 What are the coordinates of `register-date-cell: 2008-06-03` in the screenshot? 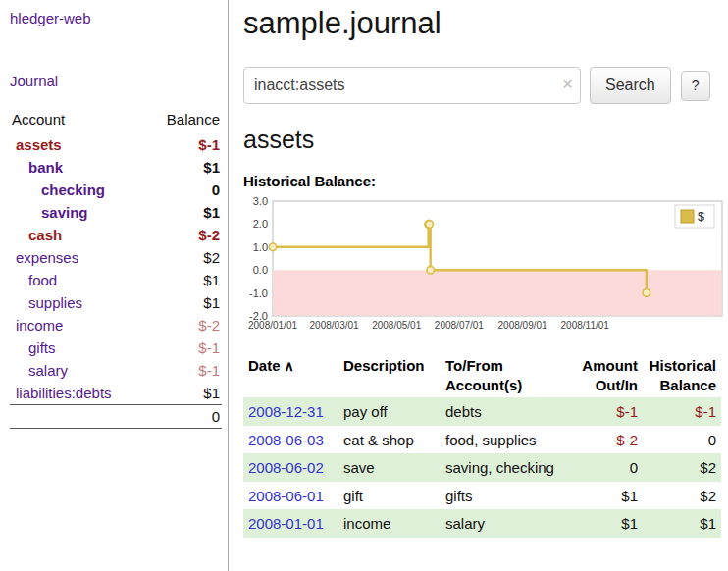 It's located at (290, 440).